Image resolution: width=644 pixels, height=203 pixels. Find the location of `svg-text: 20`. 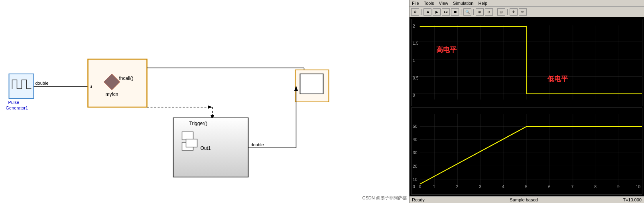

svg-text: 20 is located at coordinates (415, 166).